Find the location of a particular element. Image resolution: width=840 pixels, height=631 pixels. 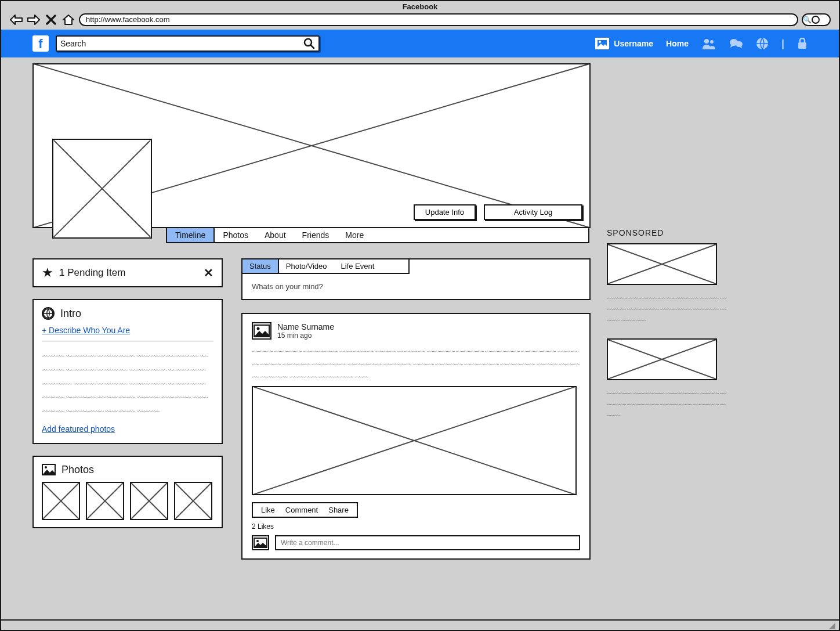

profile-picture is located at coordinates (102, 189).